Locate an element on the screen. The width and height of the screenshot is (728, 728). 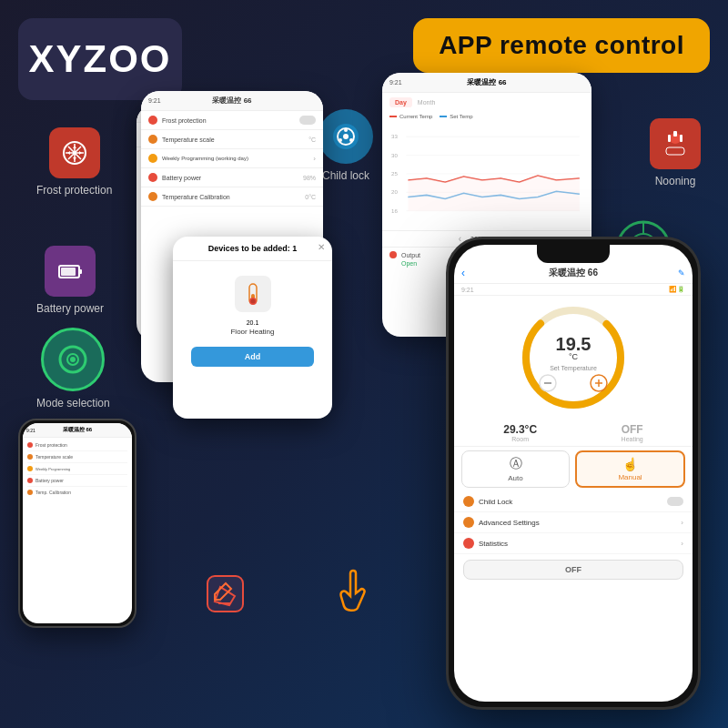
battery-setting-icon is located at coordinates (153, 177).